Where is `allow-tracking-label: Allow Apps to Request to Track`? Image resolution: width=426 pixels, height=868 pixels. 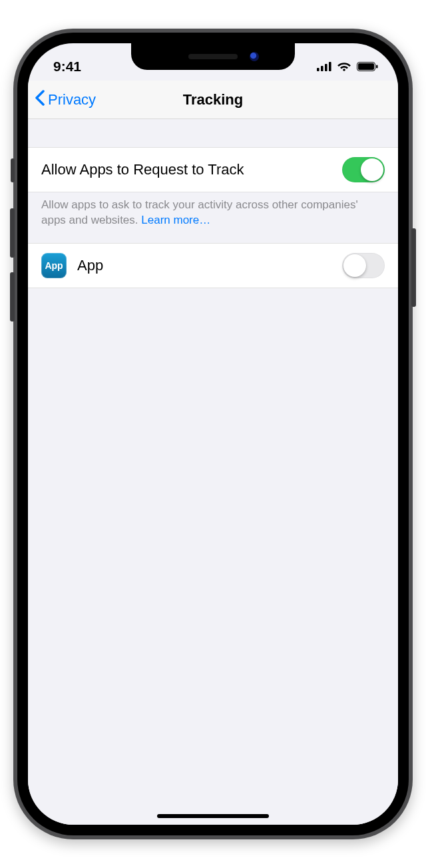
allow-tracking-label: Allow Apps to Request to Track is located at coordinates (192, 170).